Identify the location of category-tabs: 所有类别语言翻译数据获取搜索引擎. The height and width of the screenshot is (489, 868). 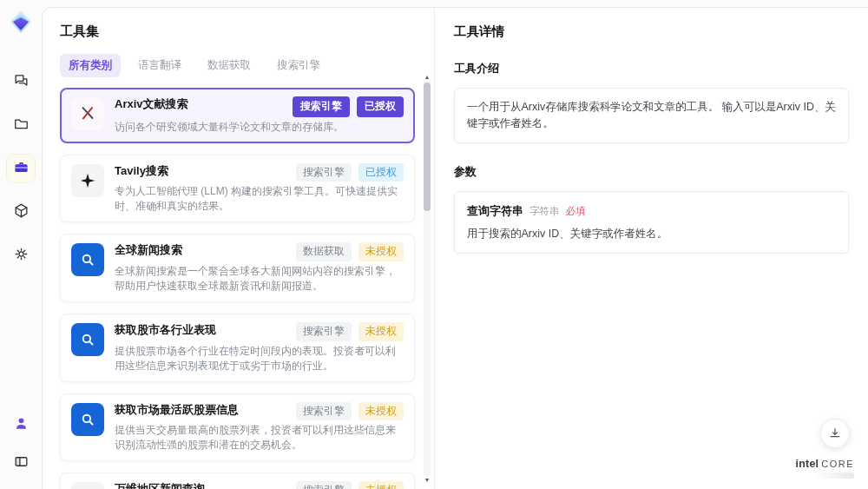
(238, 66).